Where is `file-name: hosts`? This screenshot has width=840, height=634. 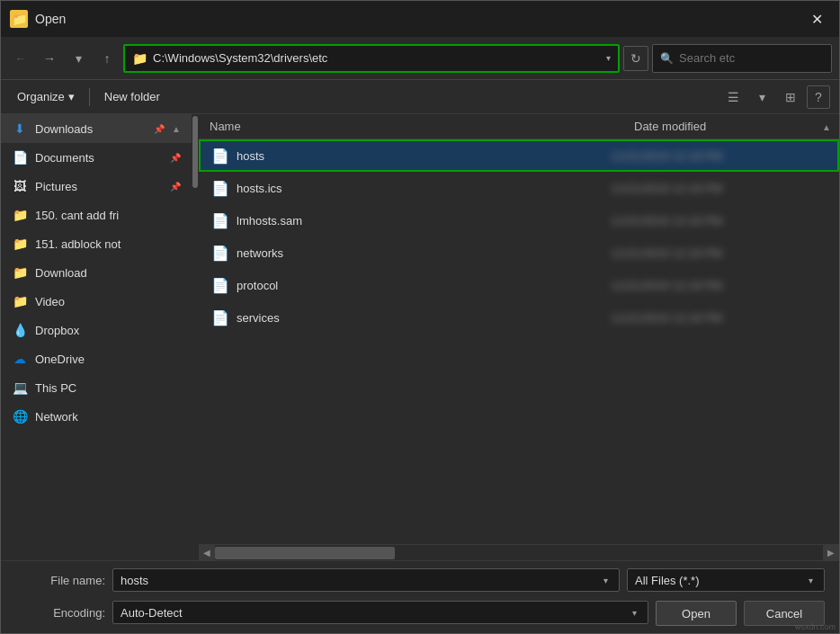 file-name: hosts is located at coordinates (420, 156).